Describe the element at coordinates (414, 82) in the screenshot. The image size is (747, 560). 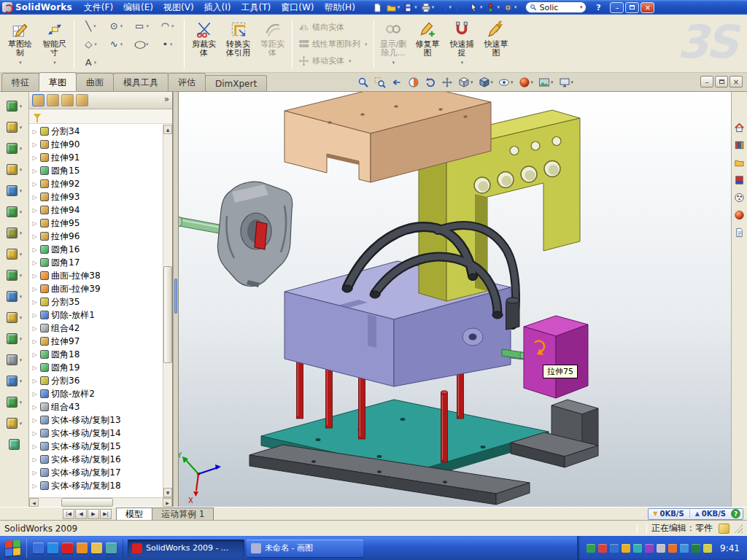
I see `section-view-icon` at that location.